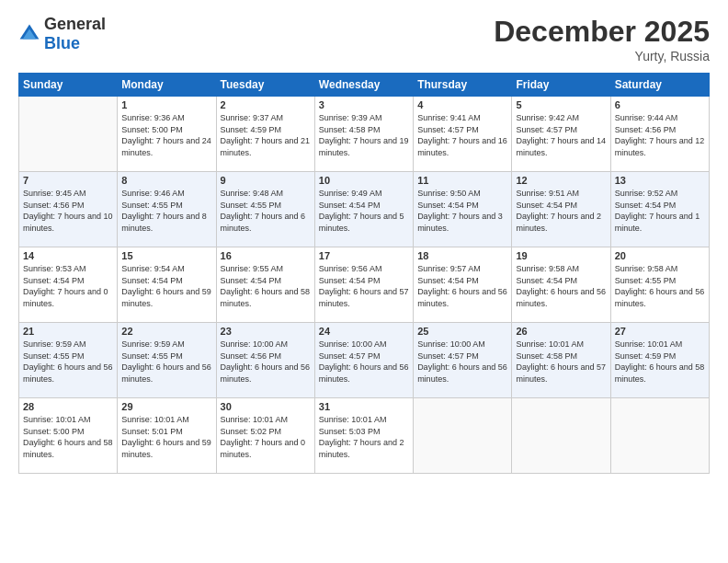 The width and height of the screenshot is (728, 563). Describe the element at coordinates (660, 256) in the screenshot. I see `day-number: 20` at that location.